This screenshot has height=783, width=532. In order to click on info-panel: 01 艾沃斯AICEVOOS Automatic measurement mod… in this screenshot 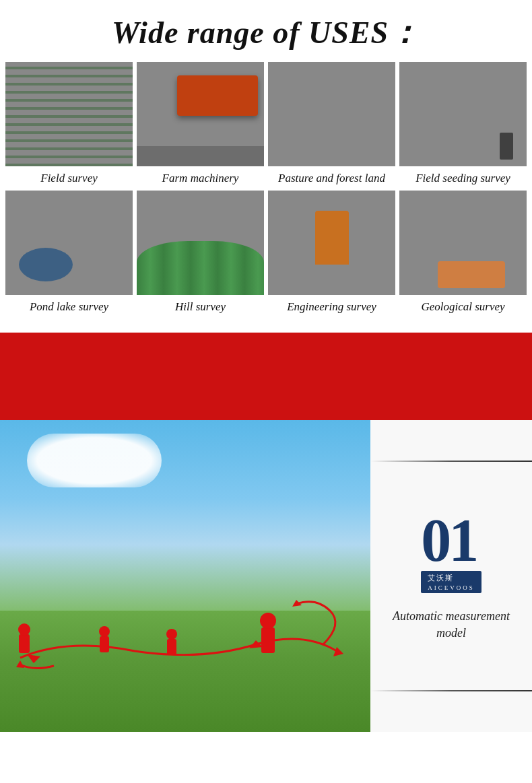, I will do `click(451, 576)`.